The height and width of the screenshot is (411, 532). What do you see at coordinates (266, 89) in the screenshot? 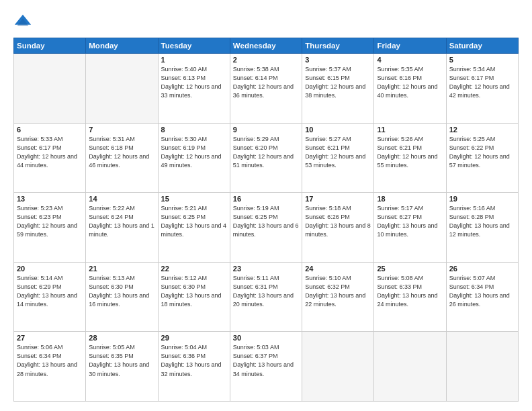
I see `calendar-cell: 2Sunrise: 5:38 AM Sunset: 6:14 PM Daylig…` at bounding box center [266, 89].